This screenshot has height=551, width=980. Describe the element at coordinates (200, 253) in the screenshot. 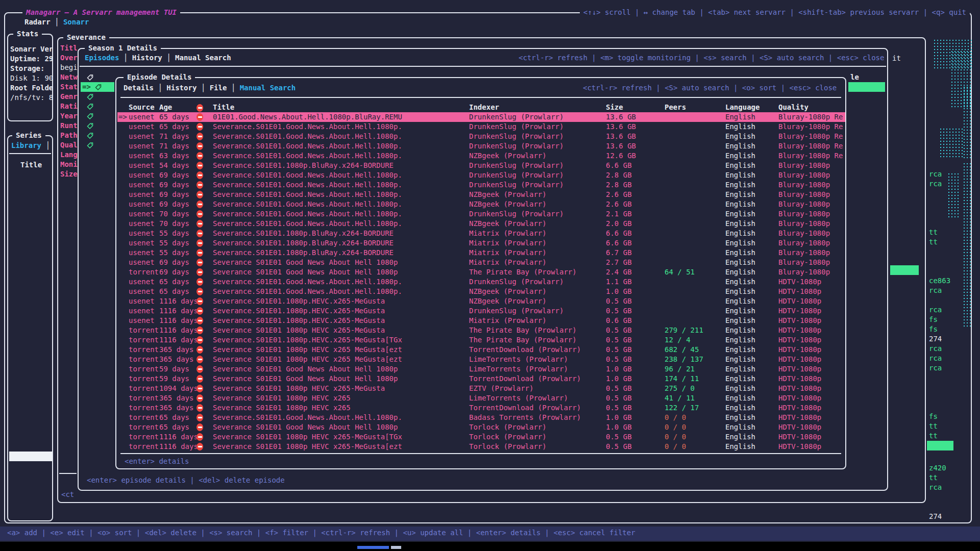

I see `rejected-icon` at that location.